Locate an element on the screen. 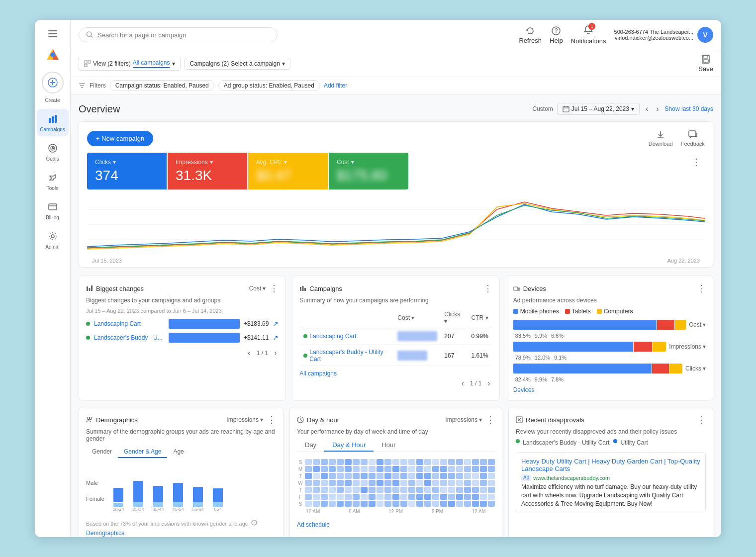  disapprovals-menu: ⋮ is located at coordinates (701, 420).